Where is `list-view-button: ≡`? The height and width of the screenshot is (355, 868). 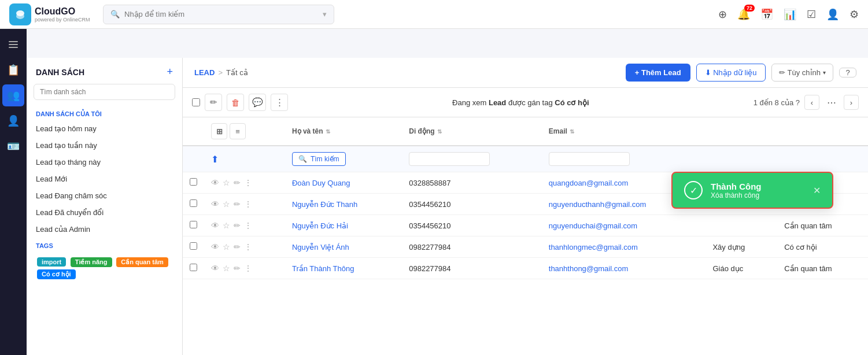
list-view-button: ≡ is located at coordinates (238, 131).